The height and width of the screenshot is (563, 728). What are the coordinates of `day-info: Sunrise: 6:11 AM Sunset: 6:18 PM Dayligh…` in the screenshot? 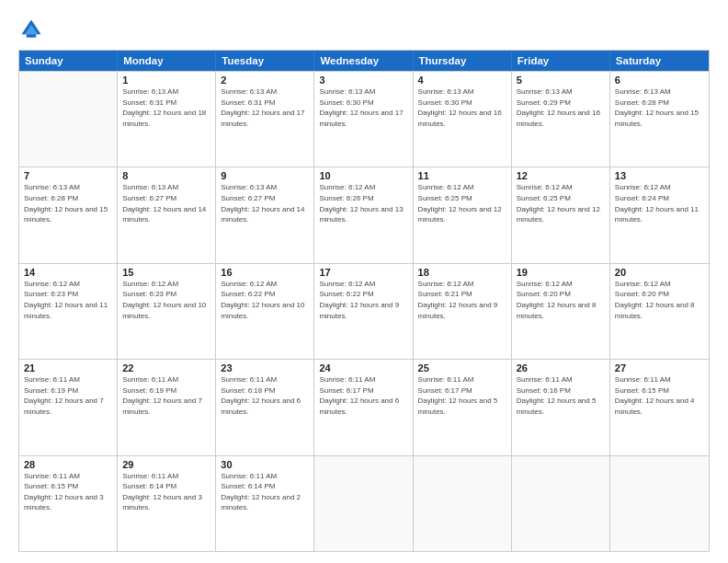 It's located at (265, 396).